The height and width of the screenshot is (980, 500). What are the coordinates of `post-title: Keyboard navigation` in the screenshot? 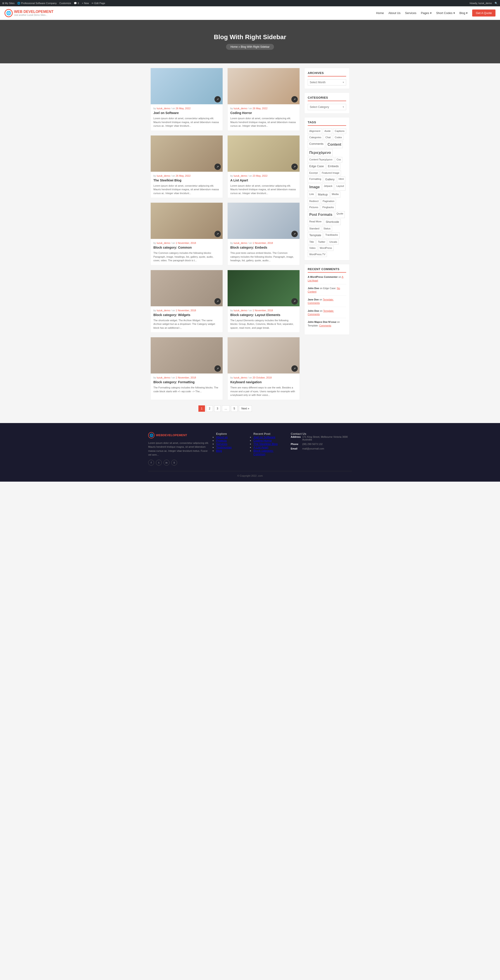 It's located at (263, 382).